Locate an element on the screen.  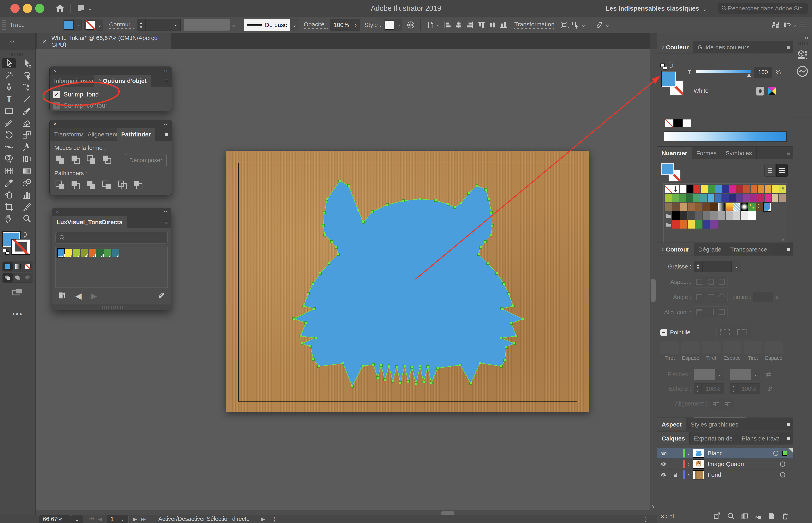
artboard-tool-icon is located at coordinates (9, 207).